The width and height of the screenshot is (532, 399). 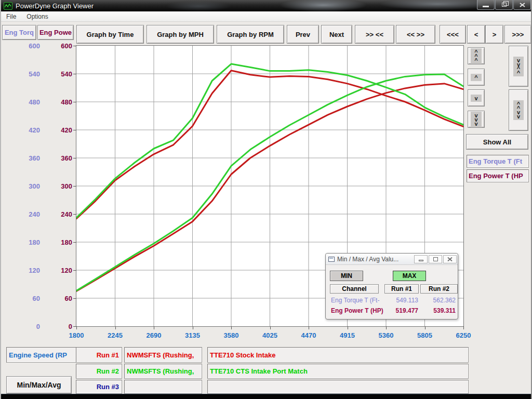 What do you see at coordinates (108, 387) in the screenshot?
I see `run3-label: Run #3` at bounding box center [108, 387].